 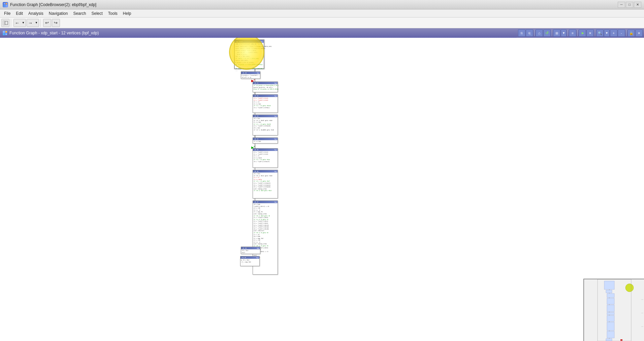 What do you see at coordinates (249, 54) in the screenshot?
I see `graph-node-1: xdp_start ▼▲✕ xdp_start(struct xdp_md *c…` at bounding box center [249, 54].